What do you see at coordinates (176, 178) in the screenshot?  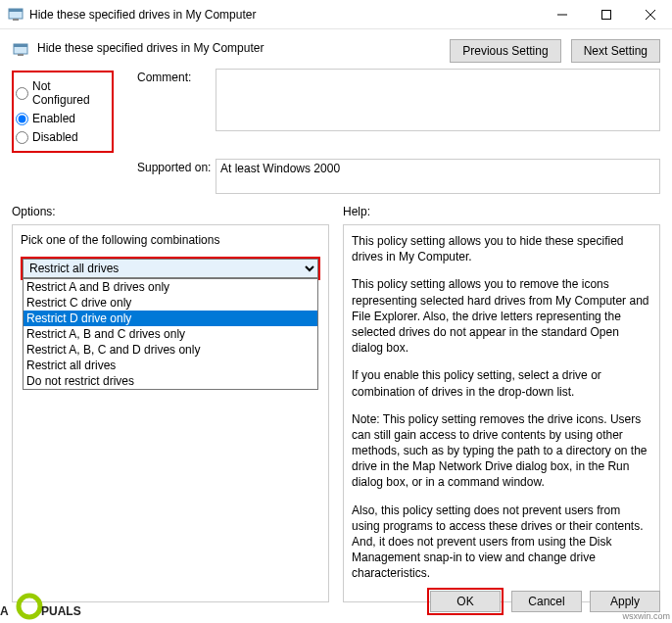 I see `supported-label: Supported on:` at bounding box center [176, 178].